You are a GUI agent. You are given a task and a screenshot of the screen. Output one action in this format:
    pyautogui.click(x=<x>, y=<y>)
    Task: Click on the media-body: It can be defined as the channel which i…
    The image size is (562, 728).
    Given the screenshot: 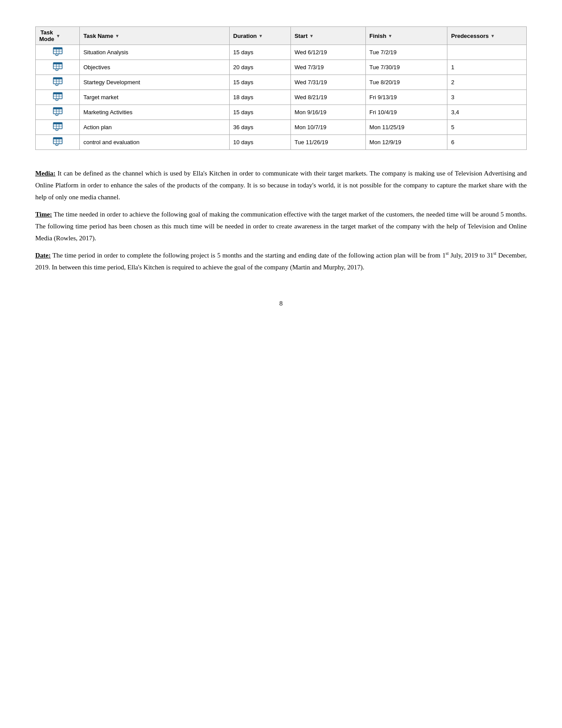 What is the action you would take?
    pyautogui.click(x=281, y=185)
    